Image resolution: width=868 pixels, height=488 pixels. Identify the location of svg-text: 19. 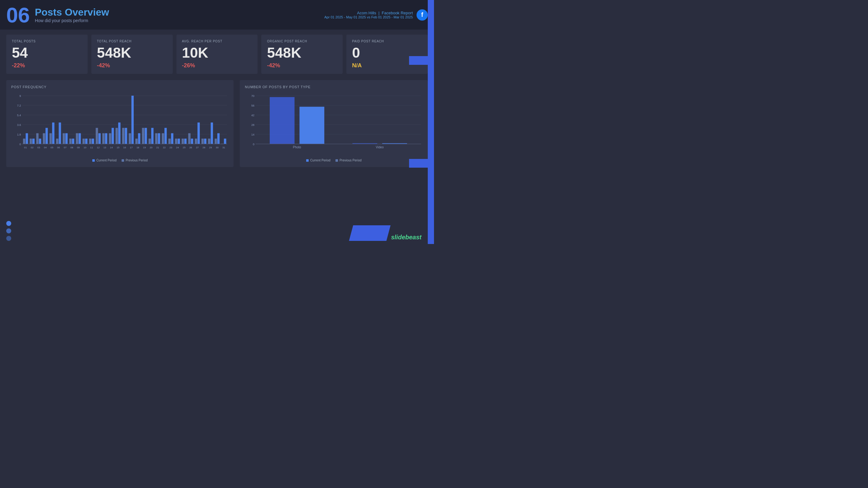
(145, 148).